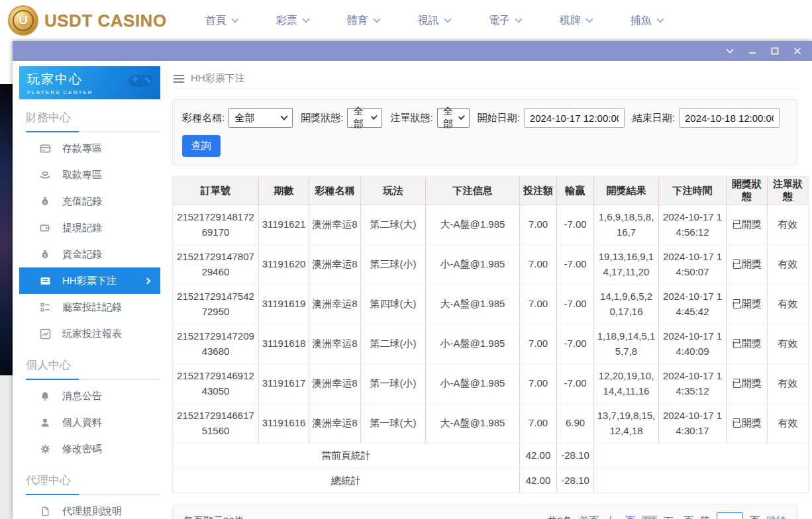 This screenshot has height=519, width=812. What do you see at coordinates (701, 456) in the screenshot?
I see `summary-empty` at bounding box center [701, 456].